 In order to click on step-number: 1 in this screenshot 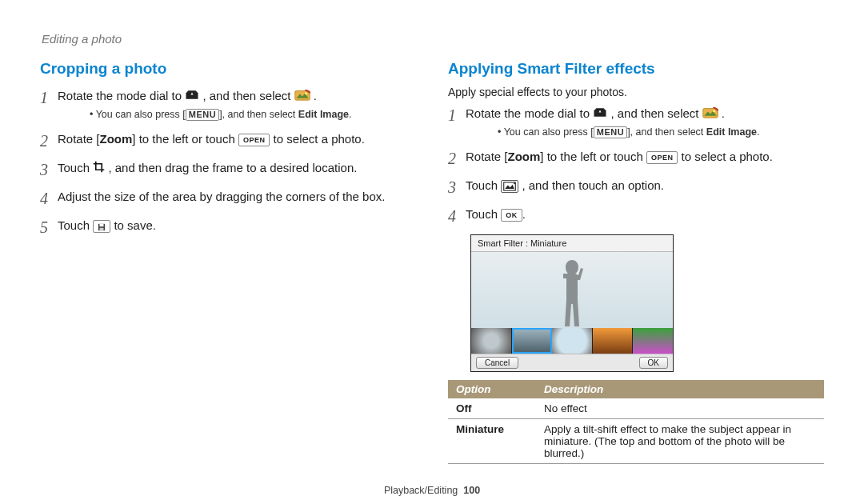, I will do `click(457, 115)`.